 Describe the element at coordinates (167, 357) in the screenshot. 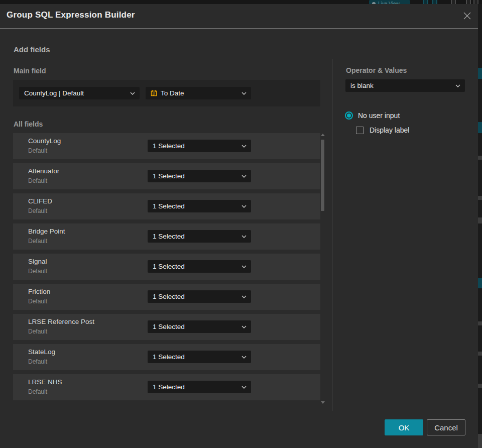

I see `field-row: StateLog Default 1 Selected` at that location.